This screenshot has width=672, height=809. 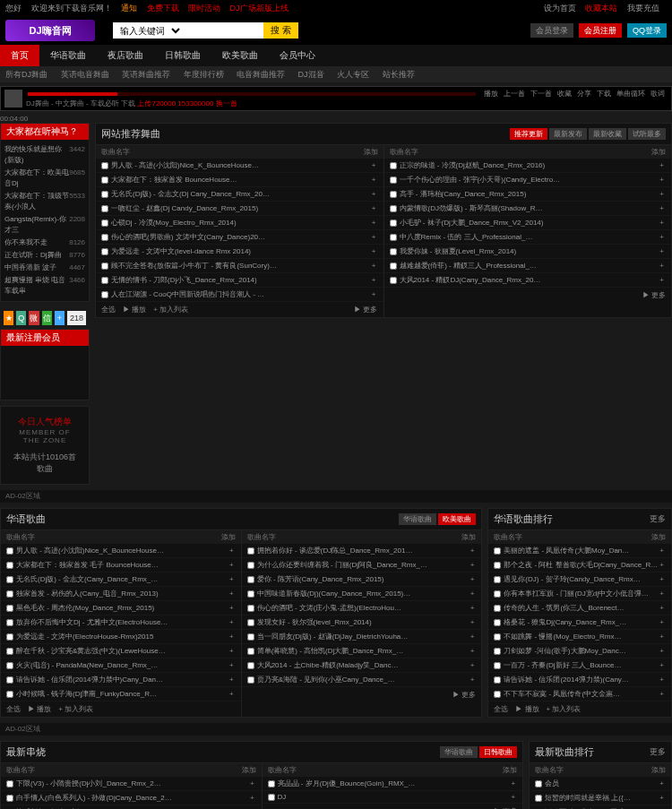 I want to click on nav-home: 首页, so click(x=20, y=56).